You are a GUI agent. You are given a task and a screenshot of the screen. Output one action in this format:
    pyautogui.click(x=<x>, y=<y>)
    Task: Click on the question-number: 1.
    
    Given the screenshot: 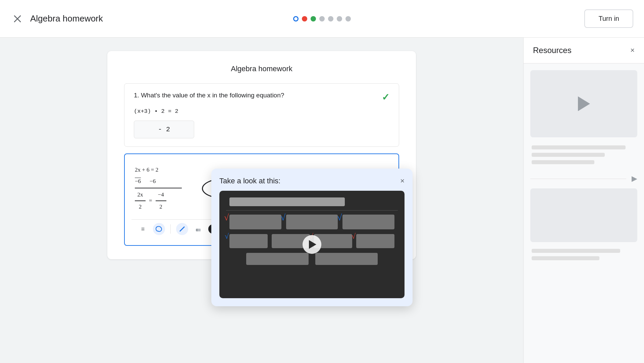 What is the action you would take?
    pyautogui.click(x=137, y=95)
    